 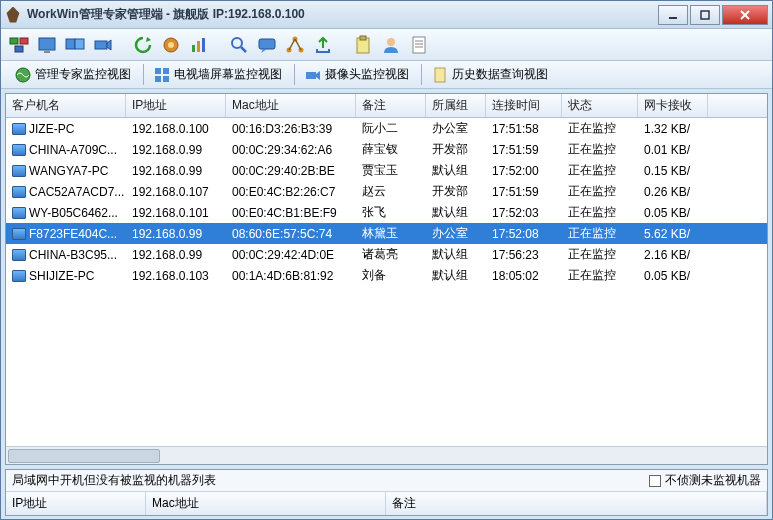 I want to click on cell-mac: 00:0C:29:34:62:A6, so click(x=291, y=150).